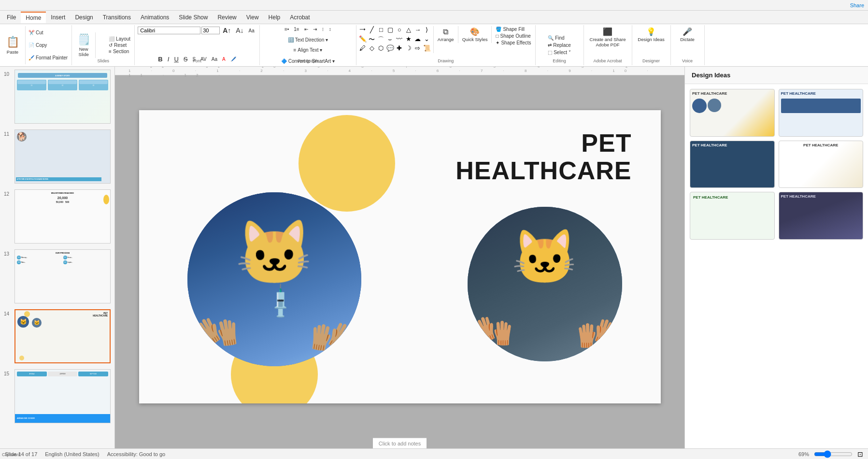 This screenshot has width=868, height=459. What do you see at coordinates (363, 49) in the screenshot?
I see `shape-pen: 🖊` at bounding box center [363, 49].